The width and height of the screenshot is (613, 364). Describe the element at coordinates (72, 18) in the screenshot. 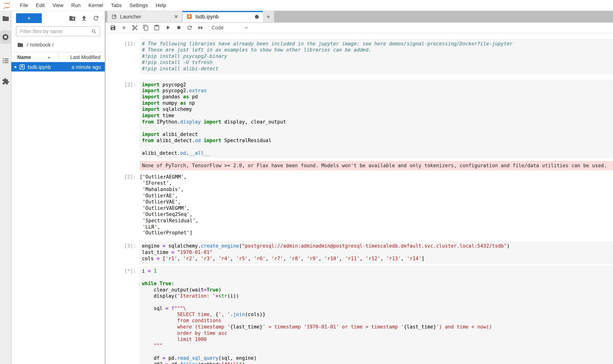

I see `new-folder-icon` at that location.